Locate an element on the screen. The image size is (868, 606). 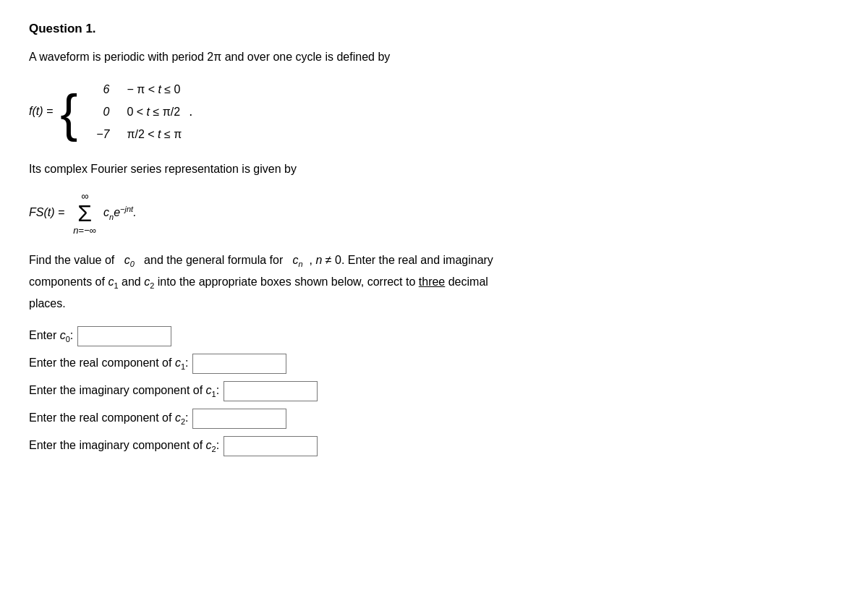
label-c2-real: Enter the real component of c2: is located at coordinates (109, 419).